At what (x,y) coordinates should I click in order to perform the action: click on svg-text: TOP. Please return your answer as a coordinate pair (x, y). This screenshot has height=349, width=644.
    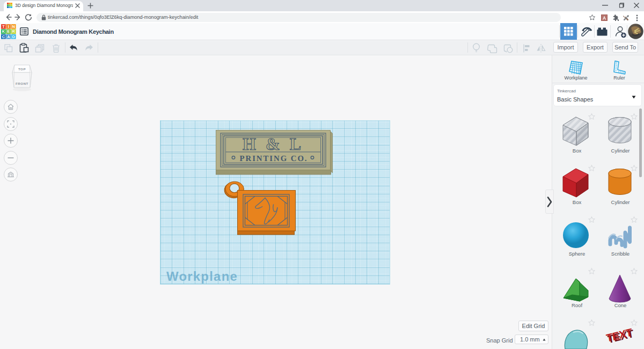
    Looking at the image, I should click on (22, 69).